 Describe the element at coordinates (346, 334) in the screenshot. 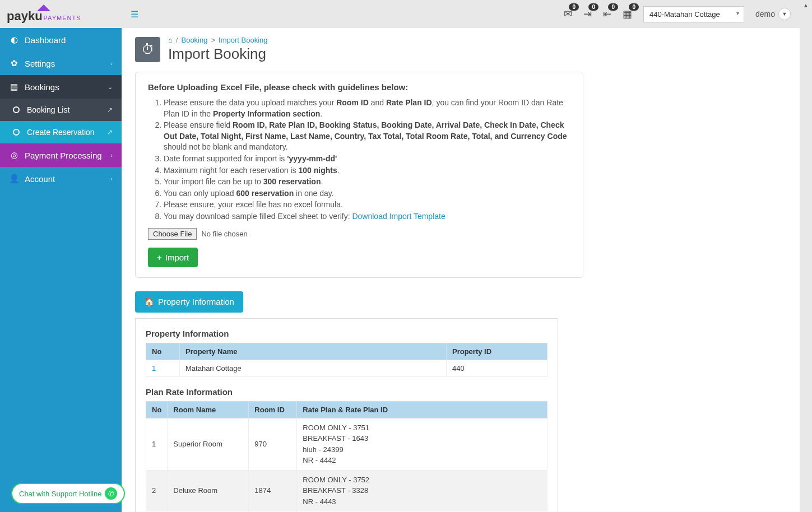

I see `section-heading: Property Information` at that location.